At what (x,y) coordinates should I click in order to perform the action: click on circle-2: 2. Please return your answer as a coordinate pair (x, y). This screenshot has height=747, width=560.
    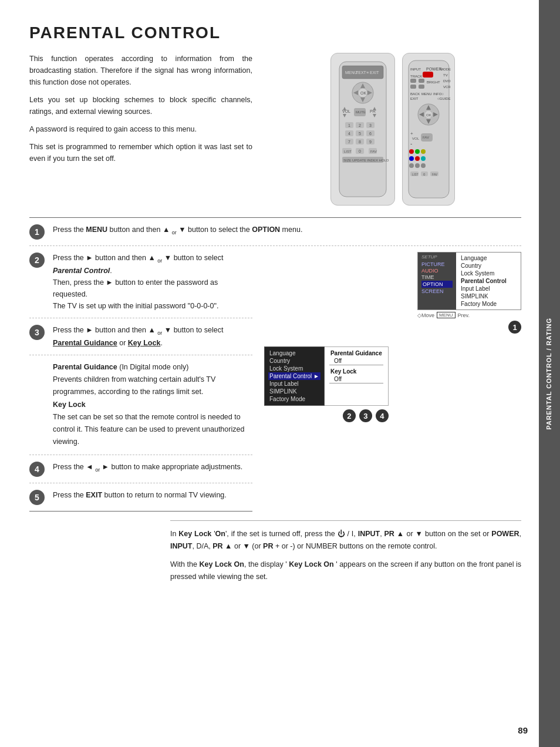
    Looking at the image, I should click on (349, 416).